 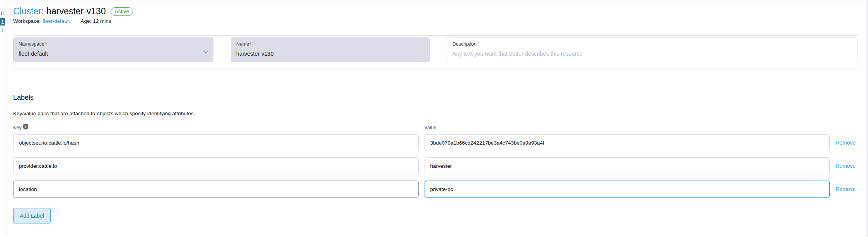 I want to click on namespace-value: fleet-default, so click(x=113, y=54).